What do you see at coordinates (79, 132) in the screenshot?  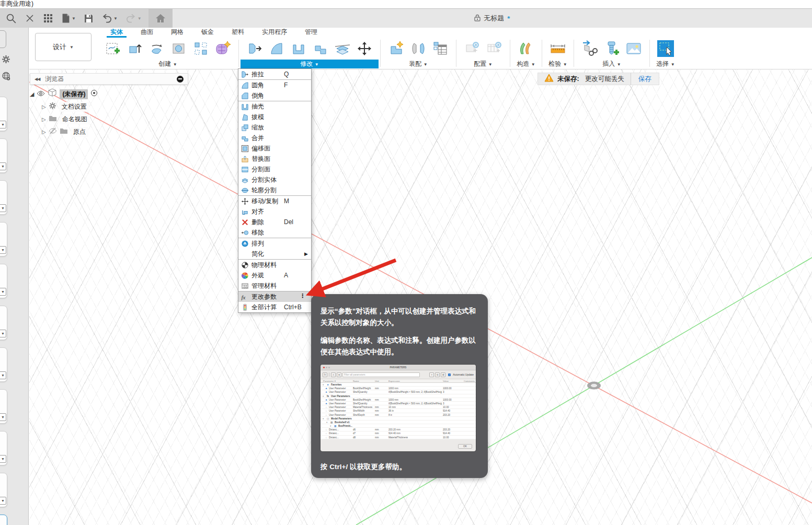 I see `tree-item-label: 原点` at bounding box center [79, 132].